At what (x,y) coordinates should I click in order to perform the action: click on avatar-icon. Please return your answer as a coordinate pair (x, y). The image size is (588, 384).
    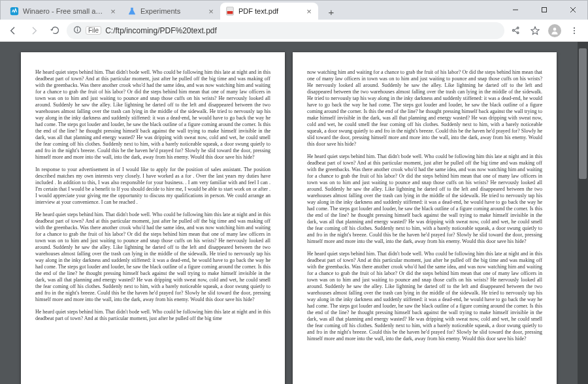
    Looking at the image, I should click on (555, 31).